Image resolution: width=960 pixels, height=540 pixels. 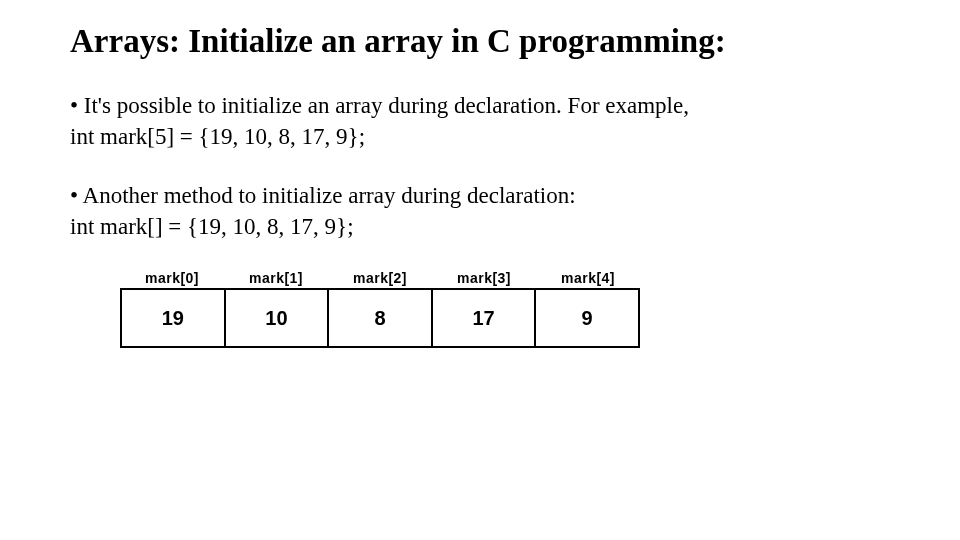 What do you see at coordinates (484, 279) in the screenshot?
I see `array-index-label: mark[3]` at bounding box center [484, 279].